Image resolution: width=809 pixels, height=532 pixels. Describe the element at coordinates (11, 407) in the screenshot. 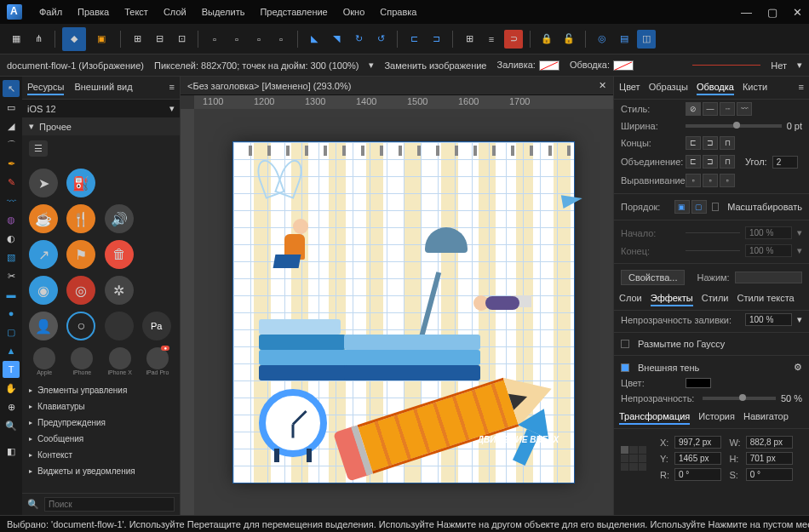

I see `color-picker-tool-icon: ⊕` at that location.